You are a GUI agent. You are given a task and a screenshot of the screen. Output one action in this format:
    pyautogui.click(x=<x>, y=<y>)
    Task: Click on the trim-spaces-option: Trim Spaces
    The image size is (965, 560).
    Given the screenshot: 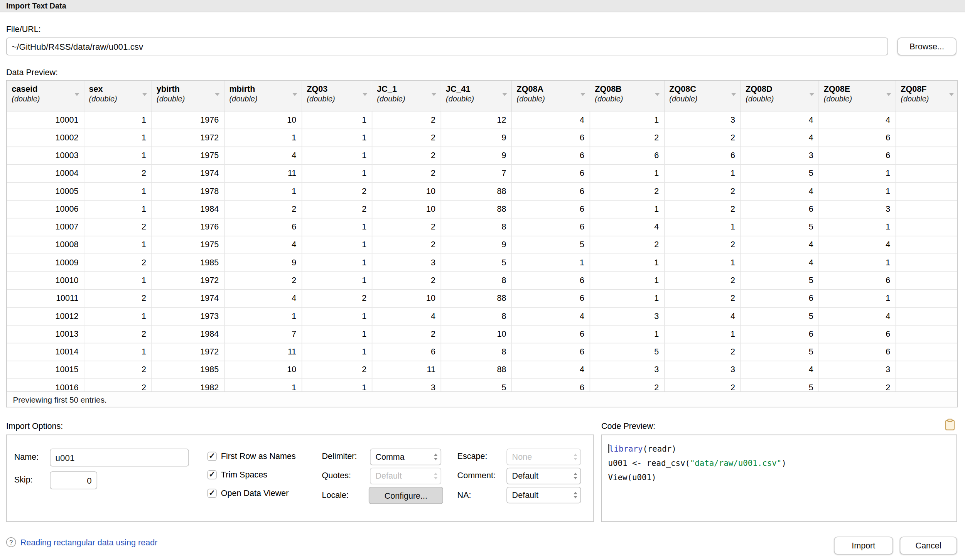 What is the action you would take?
    pyautogui.click(x=238, y=475)
    